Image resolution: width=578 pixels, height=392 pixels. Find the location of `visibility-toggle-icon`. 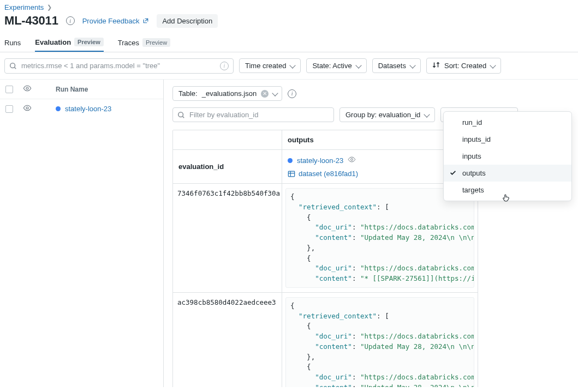

visibility-toggle-icon is located at coordinates (27, 109).